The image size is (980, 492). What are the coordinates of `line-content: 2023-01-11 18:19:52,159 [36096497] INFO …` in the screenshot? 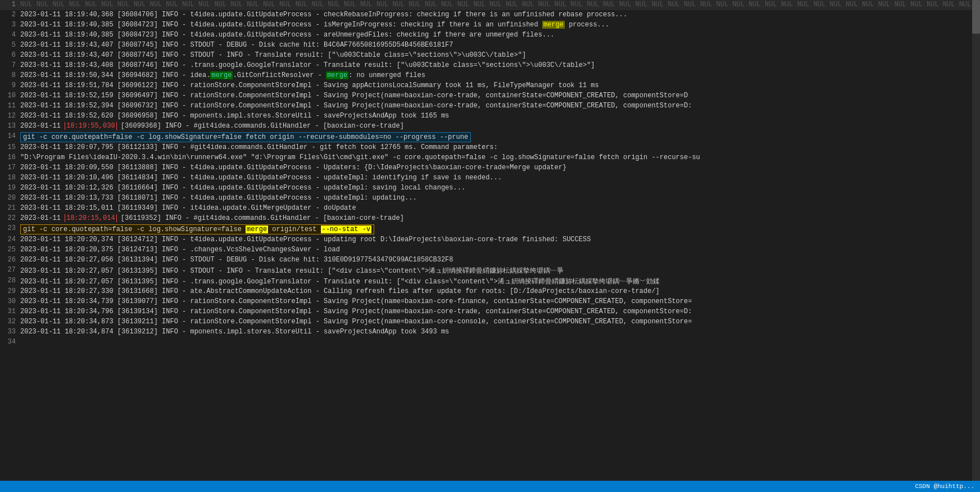 It's located at (500, 96).